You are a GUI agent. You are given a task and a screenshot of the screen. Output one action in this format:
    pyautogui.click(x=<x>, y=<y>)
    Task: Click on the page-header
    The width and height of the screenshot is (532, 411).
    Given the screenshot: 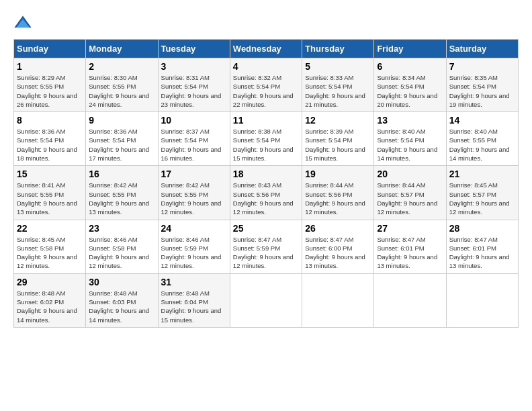 What is the action you would take?
    pyautogui.click(x=266, y=23)
    